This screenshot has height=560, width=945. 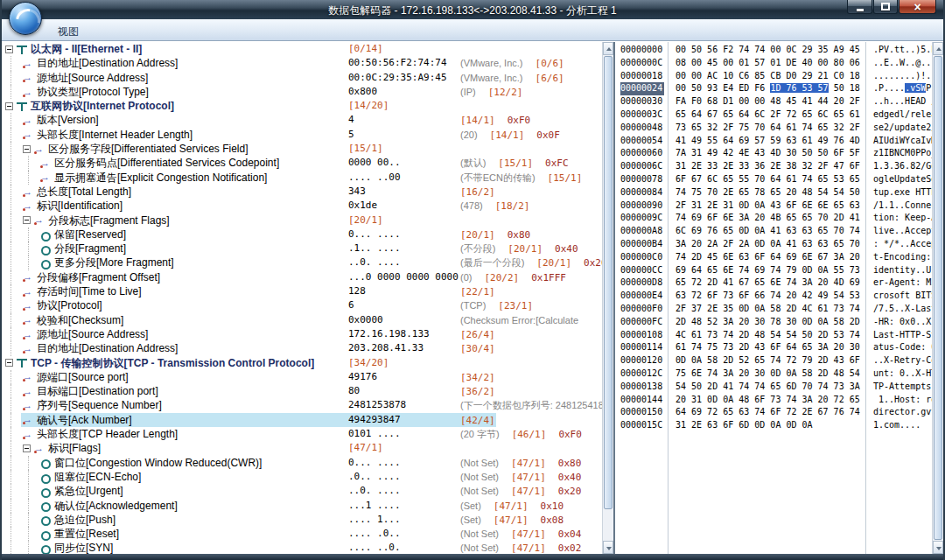 What do you see at coordinates (776, 63) in the screenshot?
I see `hex-row: 0000000C08 00 45 00 01 57 01 DE 40 00 80…` at bounding box center [776, 63].